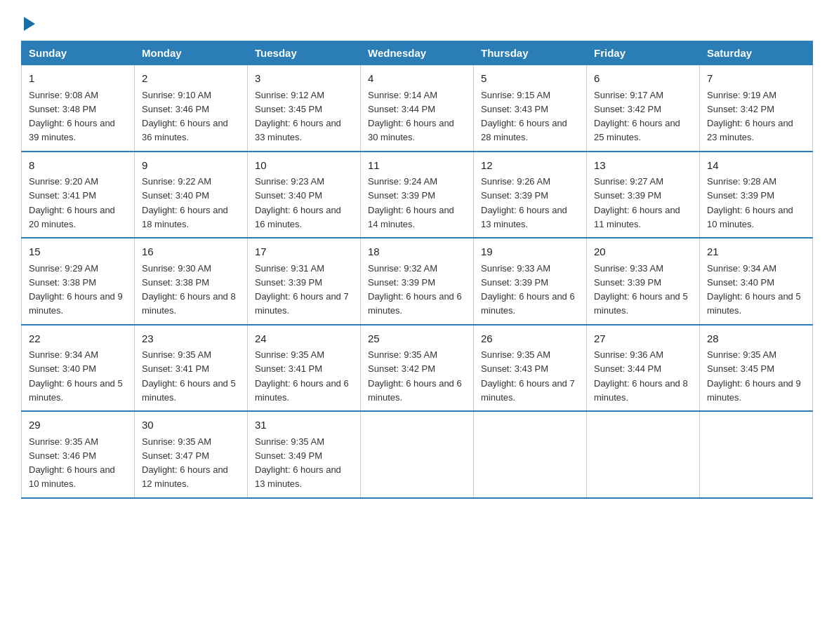  What do you see at coordinates (185, 463) in the screenshot?
I see `day-info: Sunrise: 9:35 AMSunset: 3:47 PMDaylight:…` at bounding box center [185, 463].